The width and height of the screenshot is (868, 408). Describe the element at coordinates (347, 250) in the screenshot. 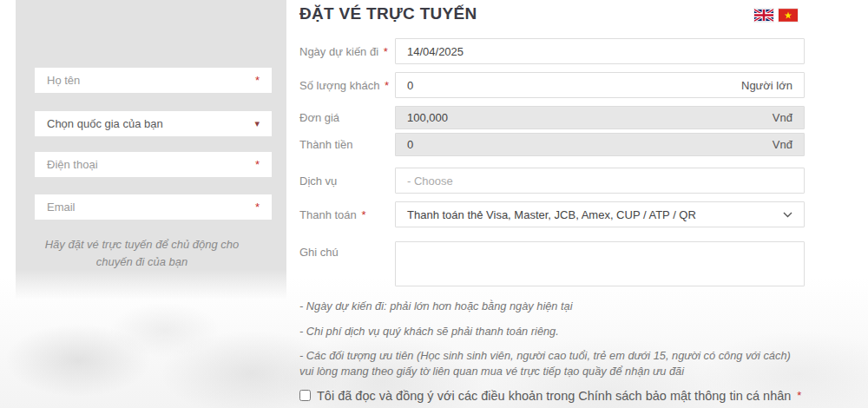

I see `note-label: Ghi chú` at that location.